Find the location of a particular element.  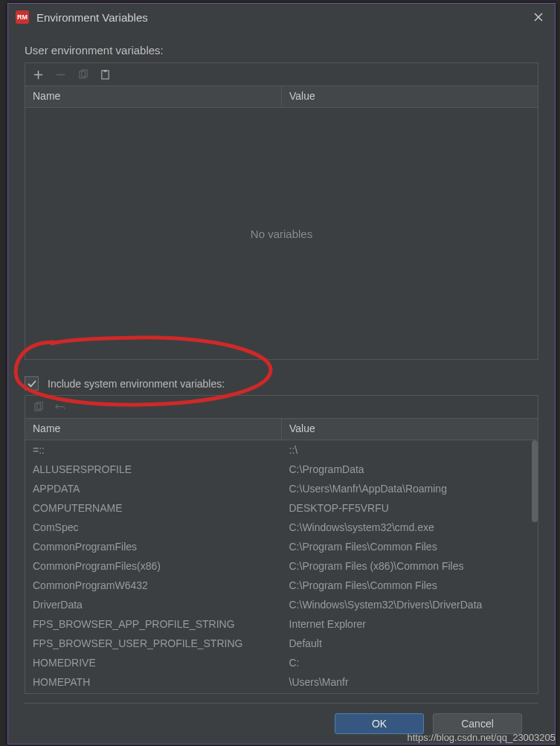

table-row: ALLUSERSPROFILEC:\ProgramData is located at coordinates (281, 469).